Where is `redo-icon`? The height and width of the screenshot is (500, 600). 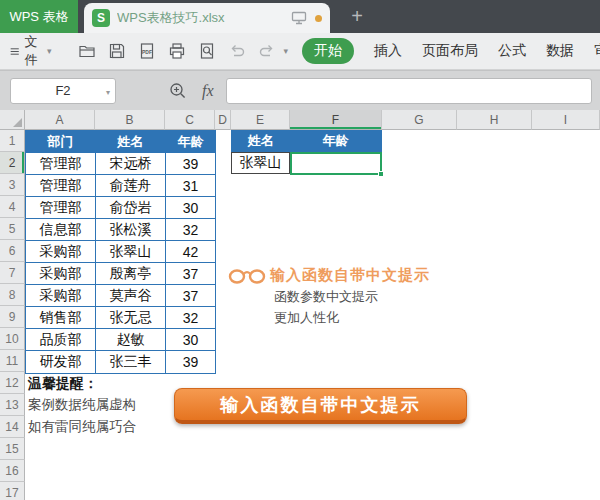
redo-icon is located at coordinates (267, 51).